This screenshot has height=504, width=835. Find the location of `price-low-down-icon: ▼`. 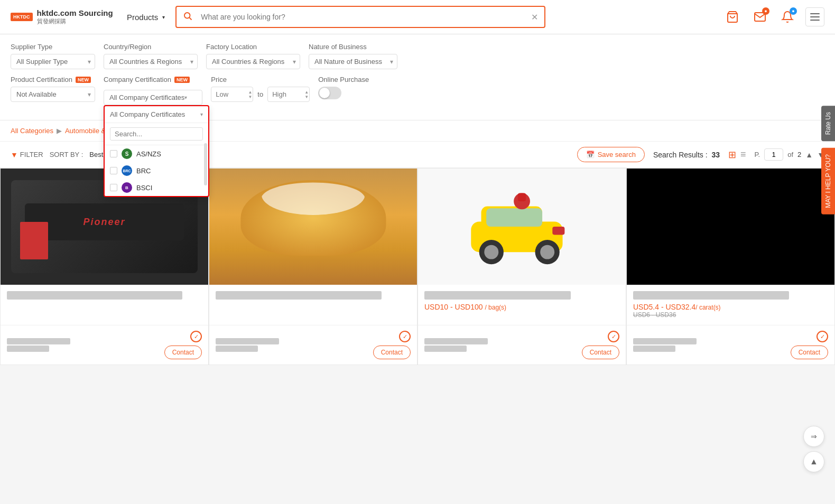

price-low-down-icon: ▼ is located at coordinates (250, 97).